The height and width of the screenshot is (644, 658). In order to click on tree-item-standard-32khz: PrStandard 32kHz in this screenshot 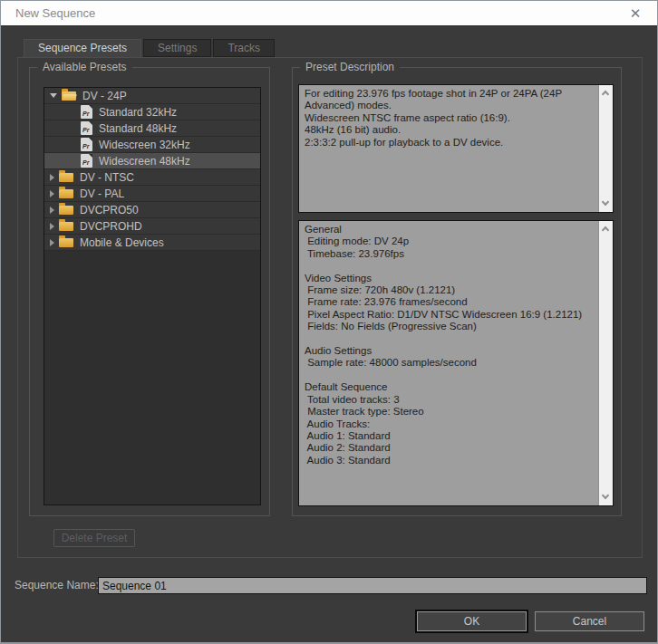, I will do `click(152, 112)`.